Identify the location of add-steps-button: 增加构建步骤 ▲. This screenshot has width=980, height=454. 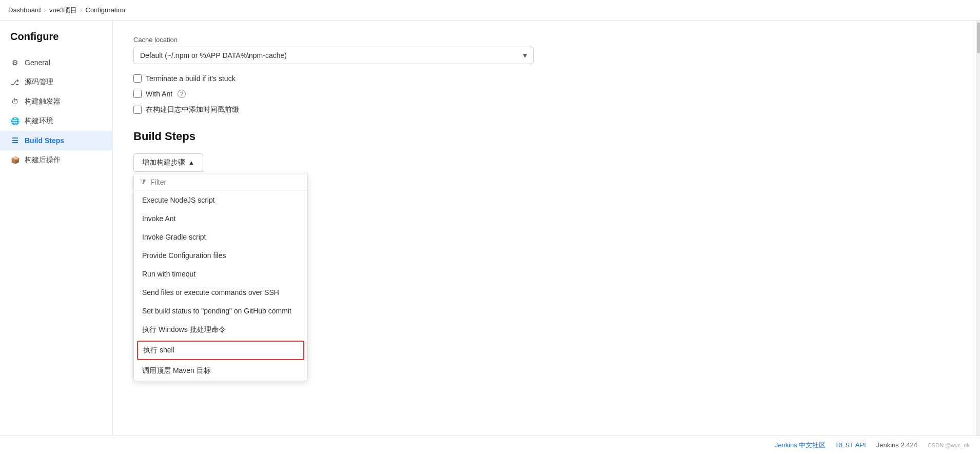
(168, 163).